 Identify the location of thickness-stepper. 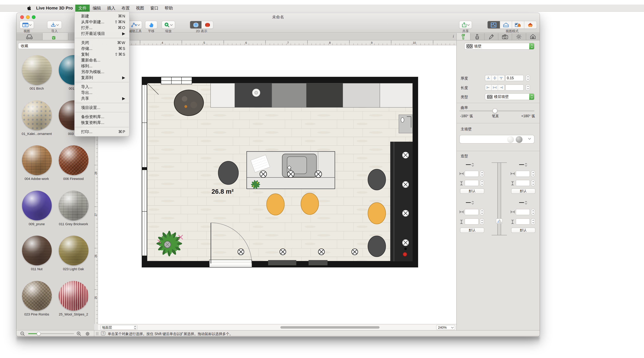
(528, 78).